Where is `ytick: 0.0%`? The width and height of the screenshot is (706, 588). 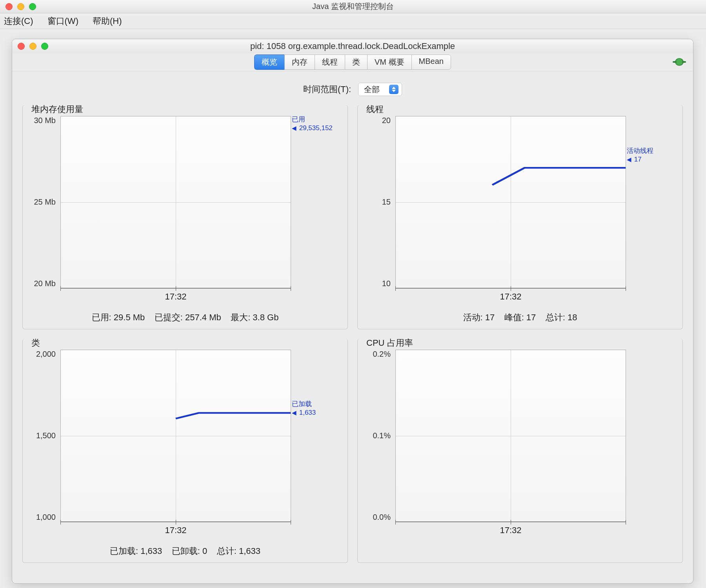 ytick: 0.0% is located at coordinates (382, 517).